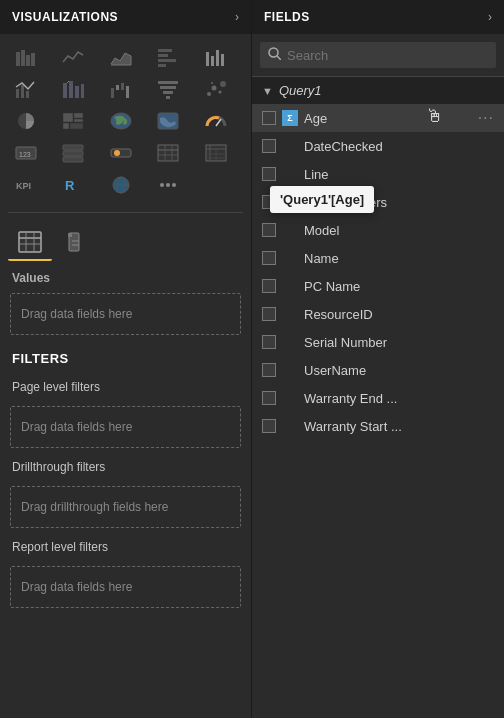 The height and width of the screenshot is (718, 504). Describe the element at coordinates (121, 153) in the screenshot. I see `viz-slicer-icon` at that location.